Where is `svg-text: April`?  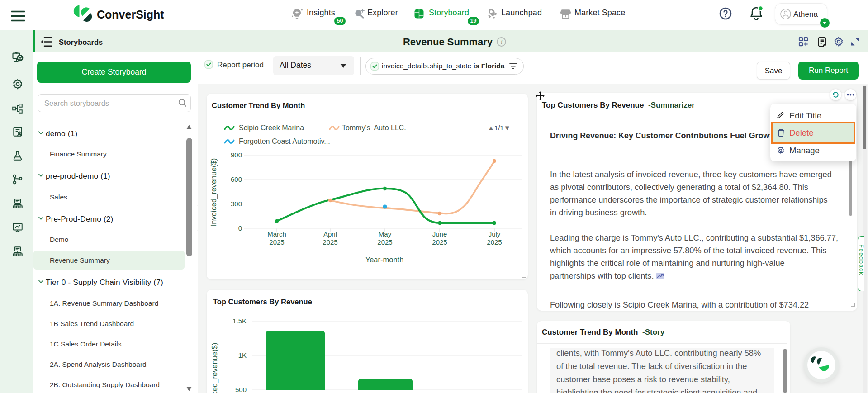
svg-text: April is located at coordinates (330, 234).